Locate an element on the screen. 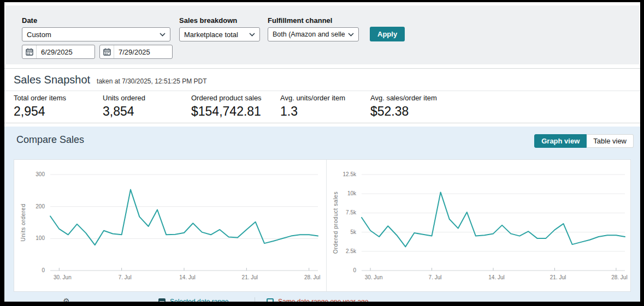  svg-text: 2.5k is located at coordinates (351, 251).